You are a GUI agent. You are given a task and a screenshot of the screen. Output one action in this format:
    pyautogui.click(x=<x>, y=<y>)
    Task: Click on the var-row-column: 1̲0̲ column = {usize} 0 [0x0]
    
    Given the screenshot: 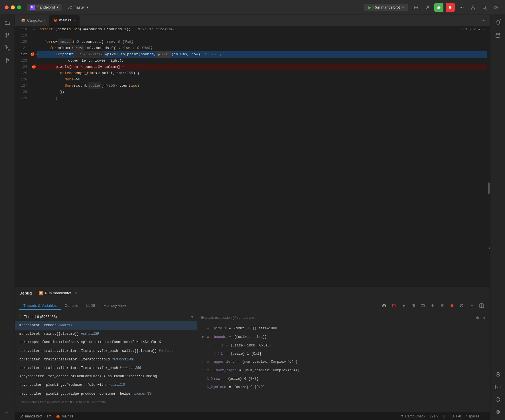 What is the action you would take?
    pyautogui.click(x=344, y=387)
    